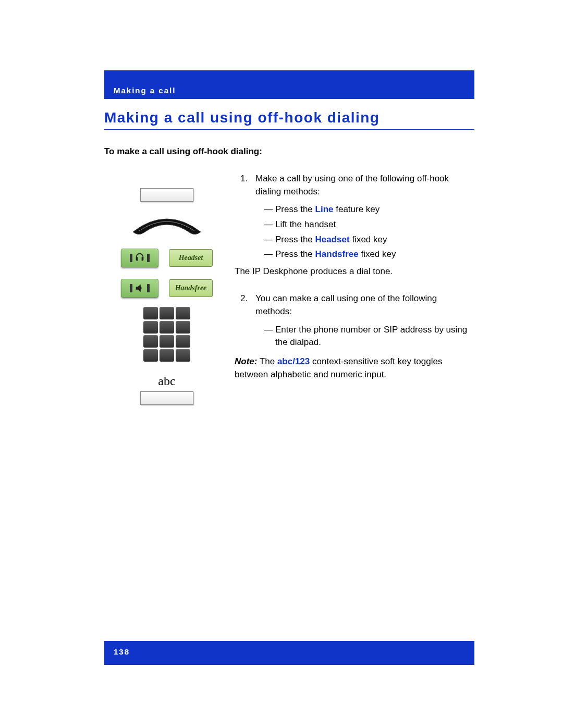  I want to click on step-1-option: Press the Line feature key, so click(369, 209).